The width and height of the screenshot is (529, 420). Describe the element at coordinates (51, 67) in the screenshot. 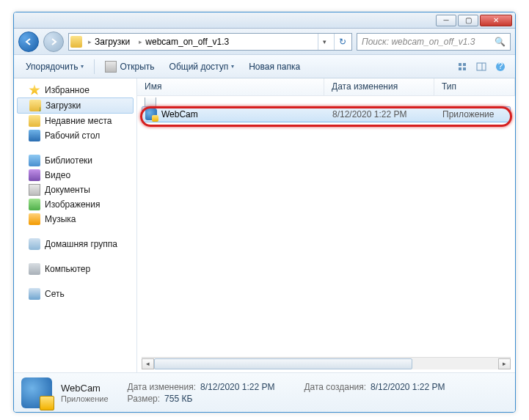

I see `organize-label: Упорядочить` at that location.